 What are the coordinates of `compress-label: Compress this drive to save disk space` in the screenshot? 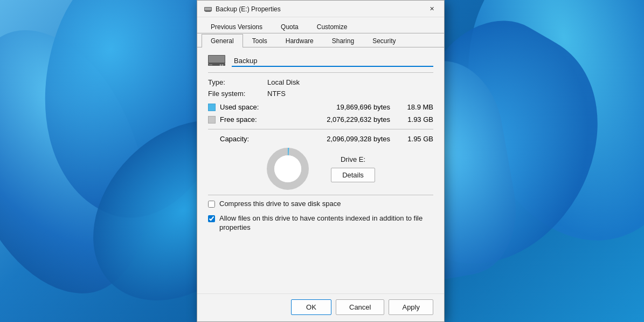 It's located at (280, 204).